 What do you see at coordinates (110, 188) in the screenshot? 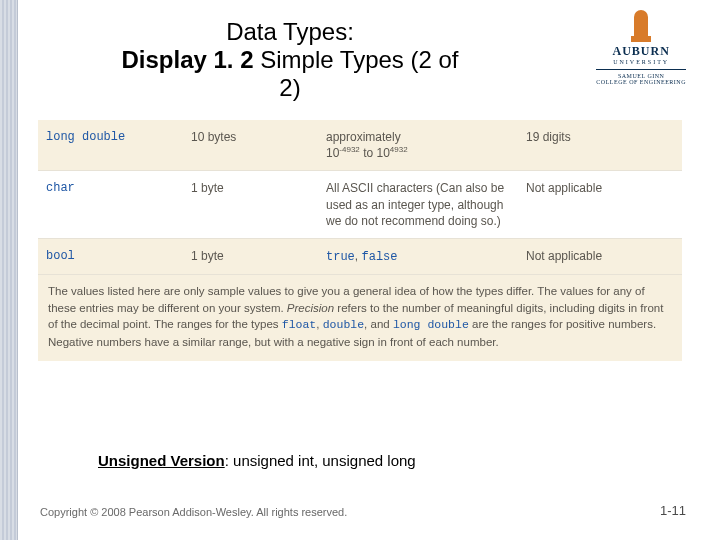
I see `type-keyword: char` at bounding box center [110, 188].